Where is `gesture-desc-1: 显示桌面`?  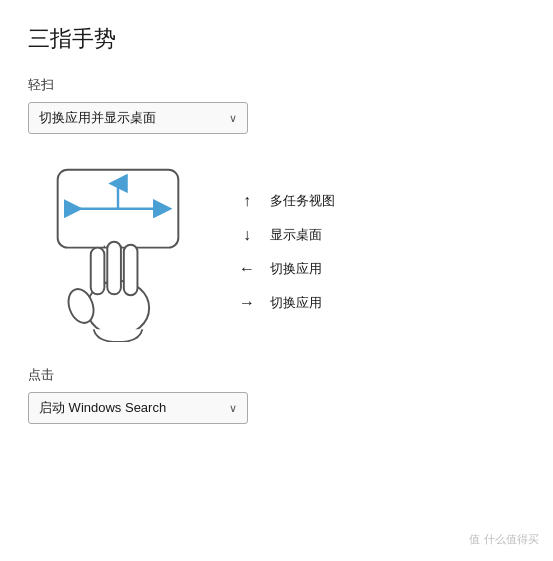 gesture-desc-1: 显示桌面 is located at coordinates (296, 235).